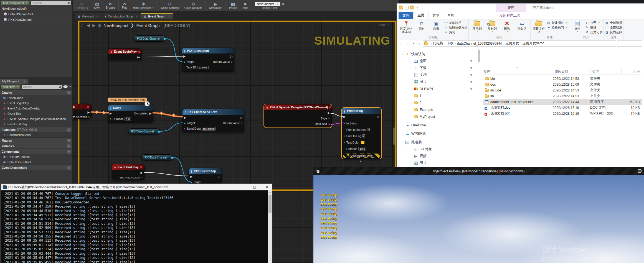  I want to click on ribbon-button-固定到快速访问: 📍固定到快速访问, so click(406, 27).